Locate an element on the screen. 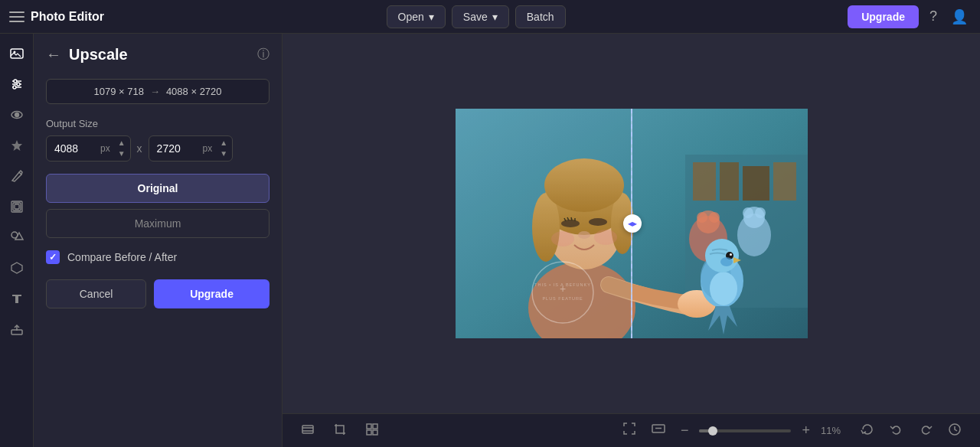  help-icon: ? is located at coordinates (933, 17).